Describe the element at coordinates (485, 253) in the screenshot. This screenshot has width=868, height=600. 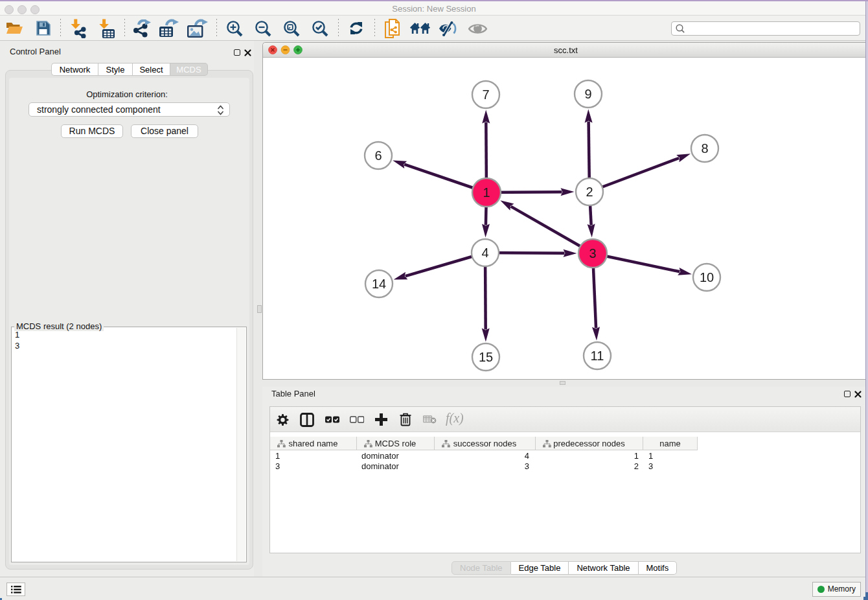
I see `svg-text: 4` at that location.